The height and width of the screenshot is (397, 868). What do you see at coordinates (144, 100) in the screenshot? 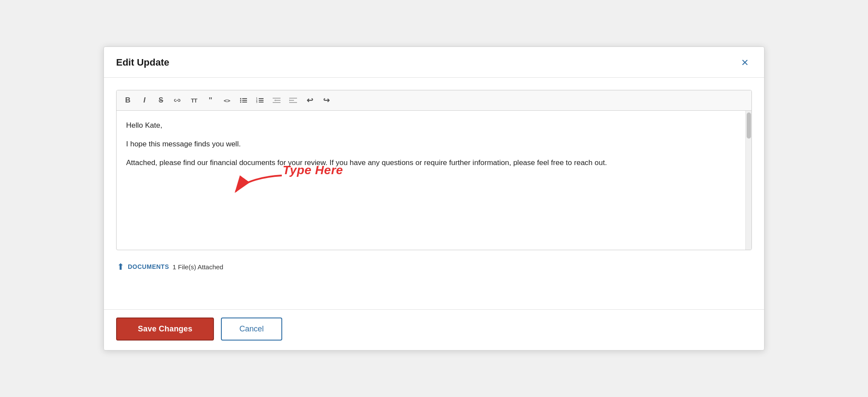
I see `italic-button: I` at bounding box center [144, 100].